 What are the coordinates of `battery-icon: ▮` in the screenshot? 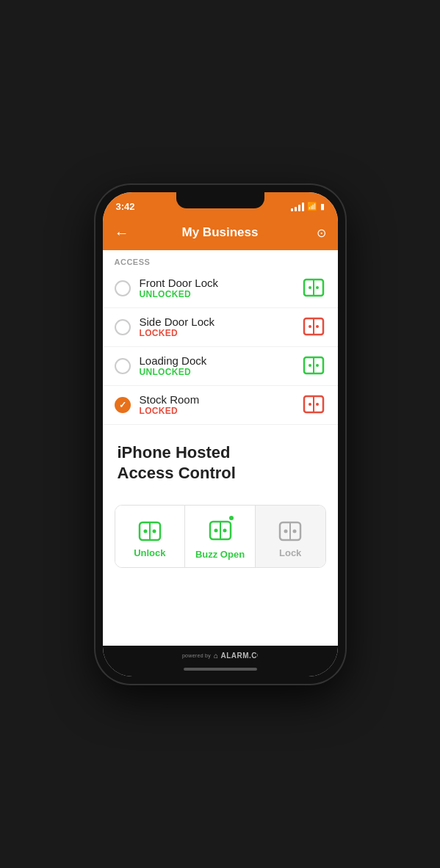 It's located at (322, 207).